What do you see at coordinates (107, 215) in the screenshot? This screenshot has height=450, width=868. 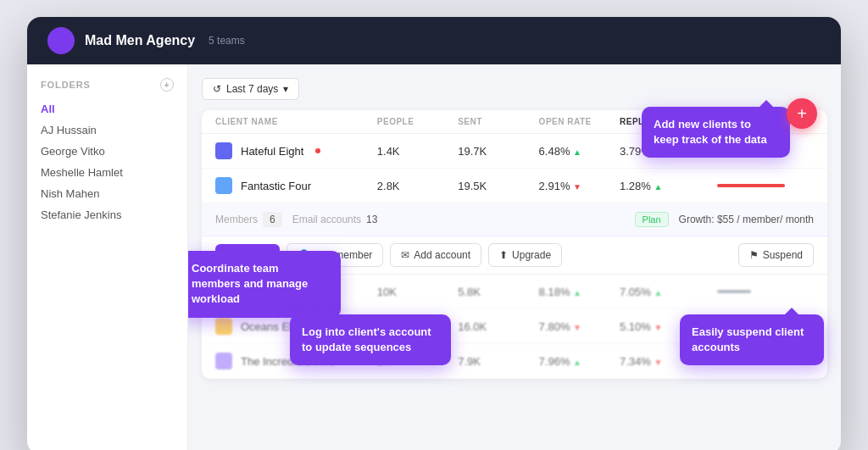 I see `sidebar-item-stefanie: Stefanie Jenkins` at bounding box center [107, 215].